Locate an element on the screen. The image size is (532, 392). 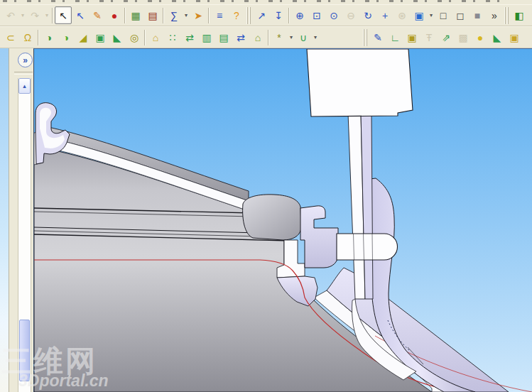
pan-view-icon: + is located at coordinates (385, 16).